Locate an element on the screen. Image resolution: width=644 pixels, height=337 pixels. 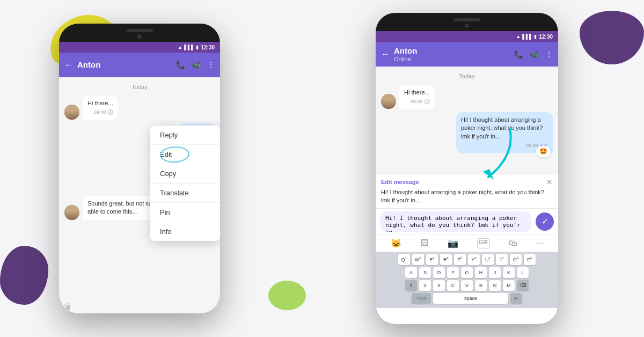
back-app-actions: 📞 📹 ⋮ is located at coordinates (195, 65).